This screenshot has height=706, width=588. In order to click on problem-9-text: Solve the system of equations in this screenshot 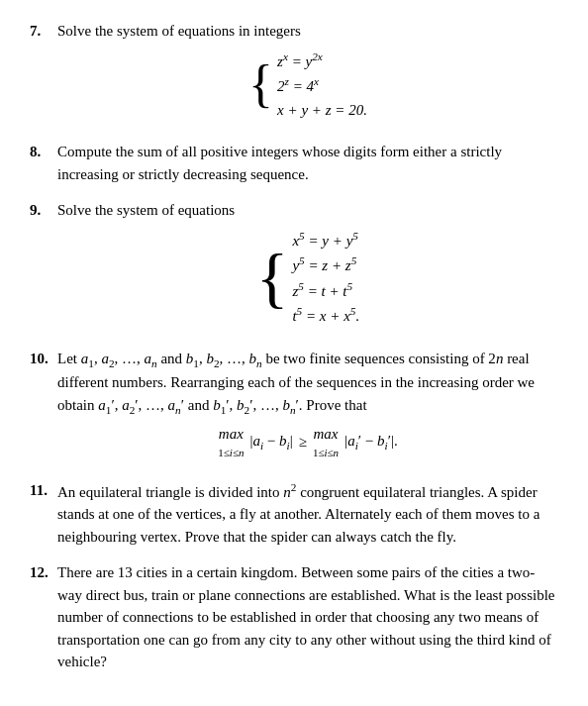, I will do `click(147, 210)`.